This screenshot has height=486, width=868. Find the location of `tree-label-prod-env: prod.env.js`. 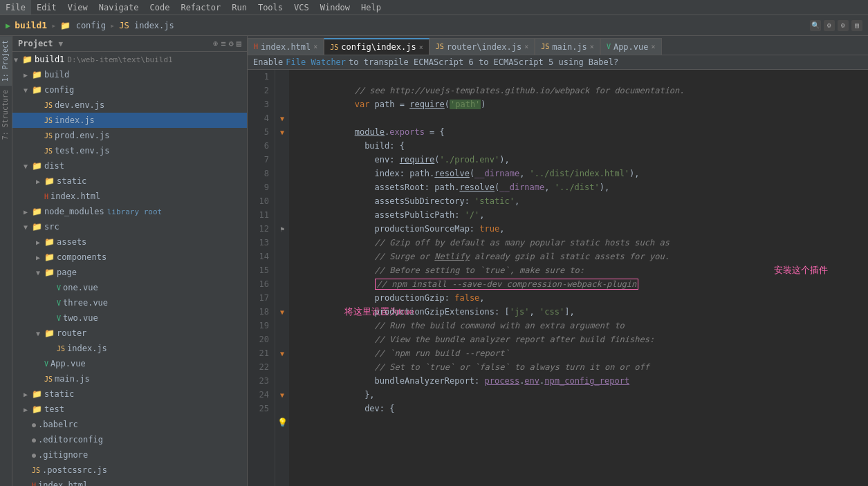

tree-label-prod-env: prod.env.js is located at coordinates (82, 135).